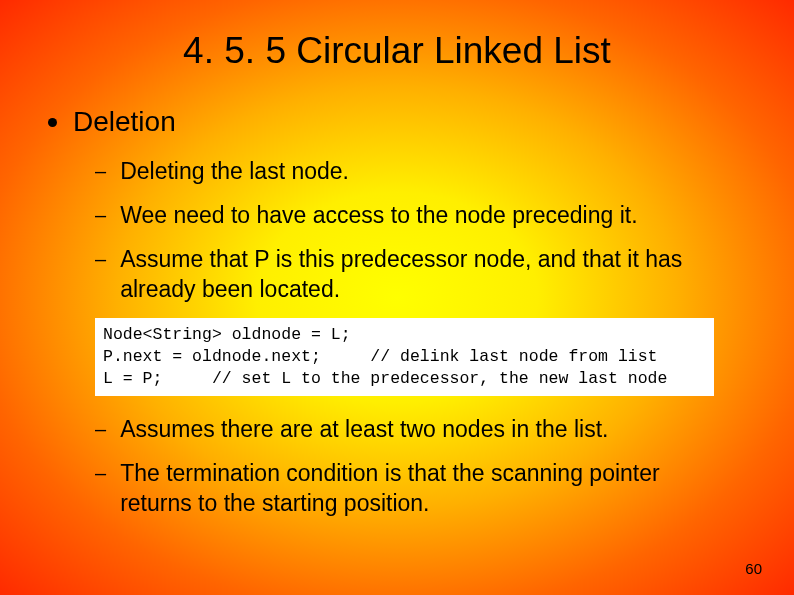  What do you see at coordinates (754, 568) in the screenshot?
I see `page-number: 60` at bounding box center [754, 568].